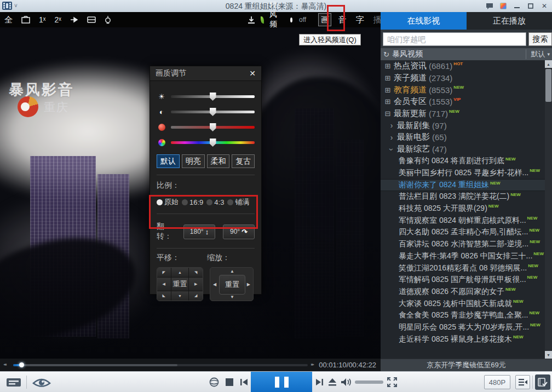 This screenshot has width=552, height=392. Describe the element at coordinates (467, 365) in the screenshot. I see `ad-banner: 京东开学季魔镜低至69元` at that location.